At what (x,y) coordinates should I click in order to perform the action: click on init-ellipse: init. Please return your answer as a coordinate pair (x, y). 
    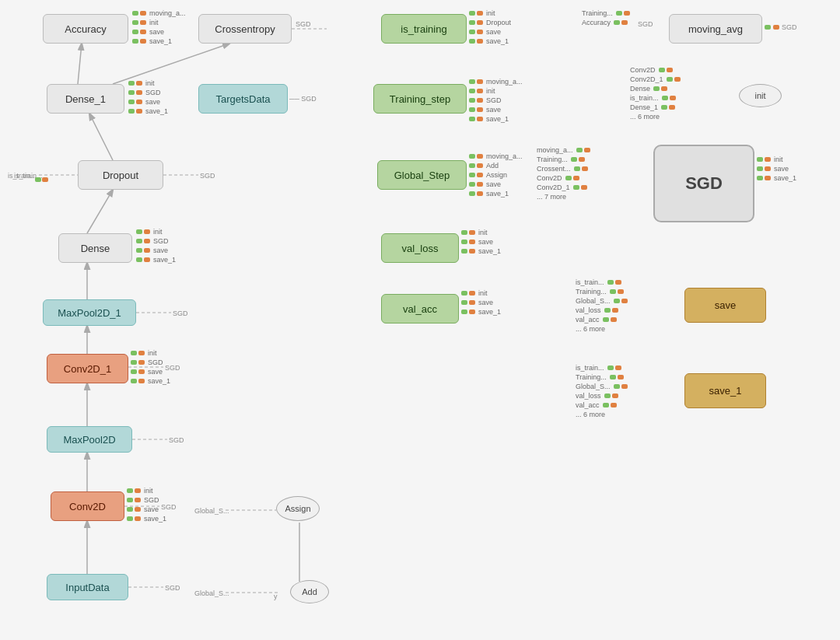
    Looking at the image, I should click on (761, 96).